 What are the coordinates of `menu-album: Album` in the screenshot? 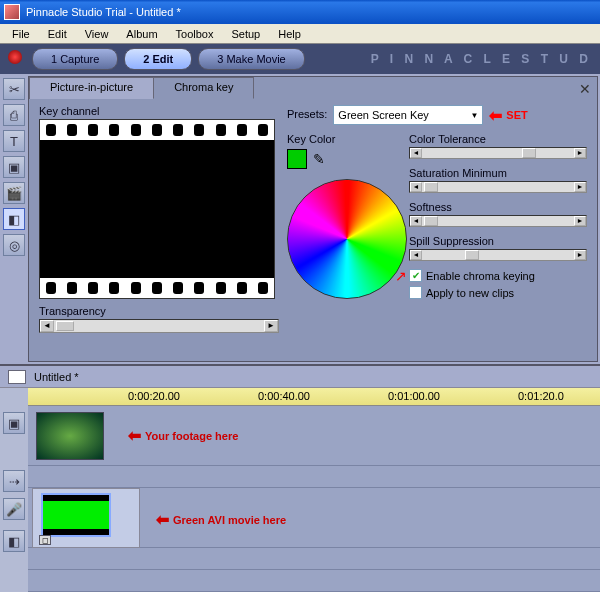 It's located at (142, 34).